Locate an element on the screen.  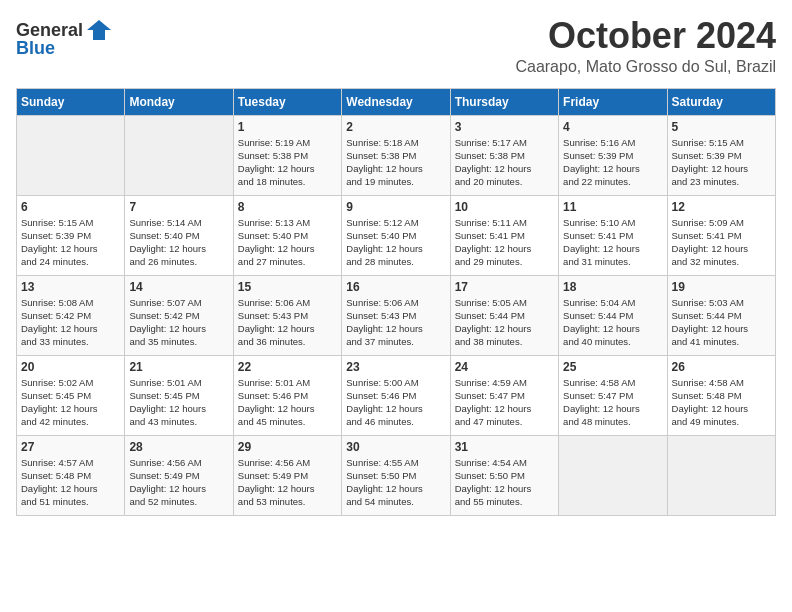
calendar-week-row: 13Sunrise: 5:08 AM Sunset: 5:42 PM Dayli… is located at coordinates (396, 315).